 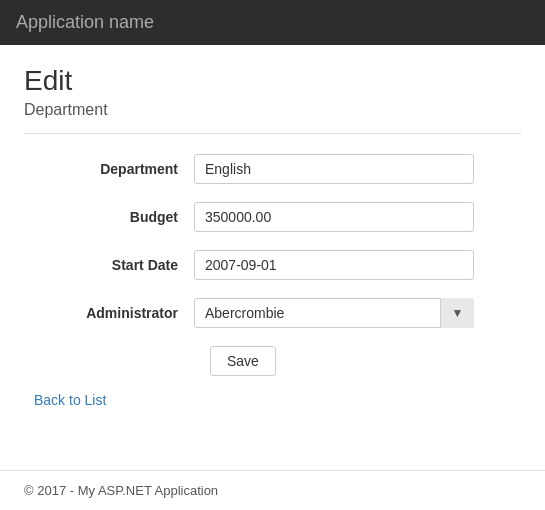 What do you see at coordinates (272, 110) in the screenshot?
I see `page-subtitle: Department` at bounding box center [272, 110].